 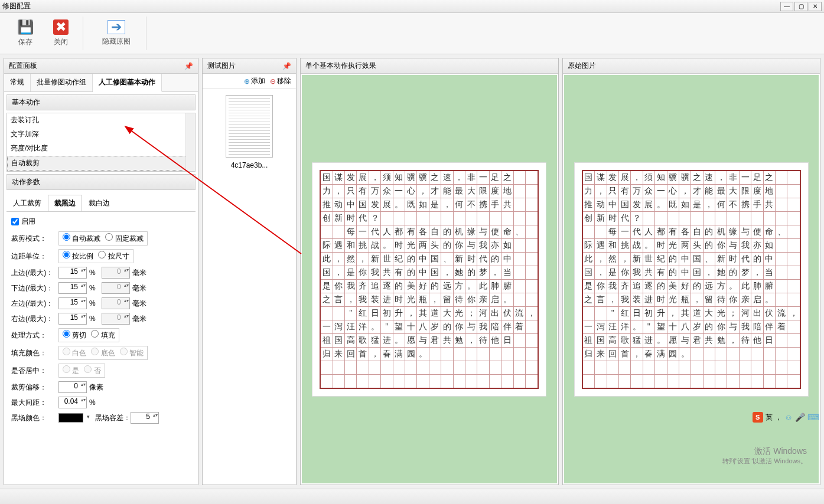 What do you see at coordinates (247, 81) in the screenshot?
I see `add-icon: ⊕` at bounding box center [247, 81].